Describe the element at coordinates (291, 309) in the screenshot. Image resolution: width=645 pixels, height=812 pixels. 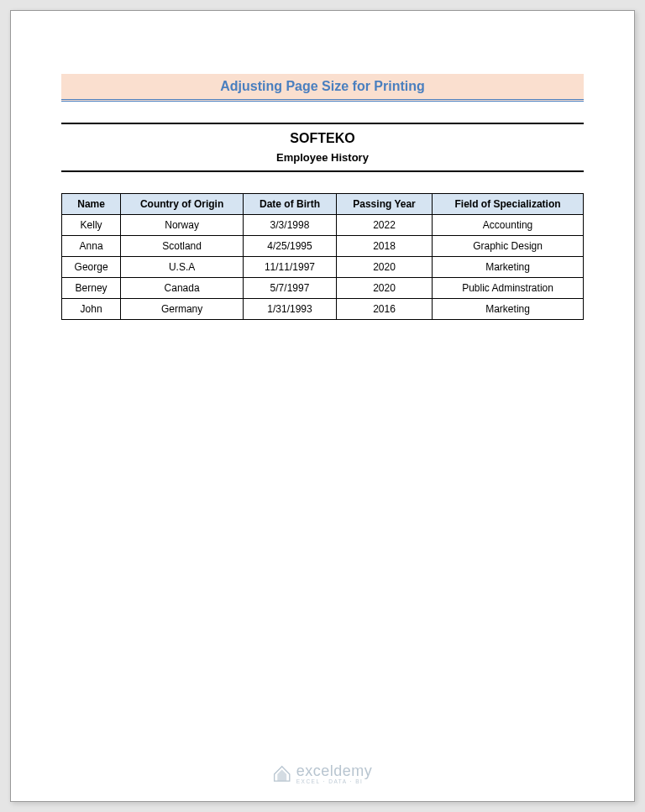
I see `cell-dob: 1/31/1993` at that location.